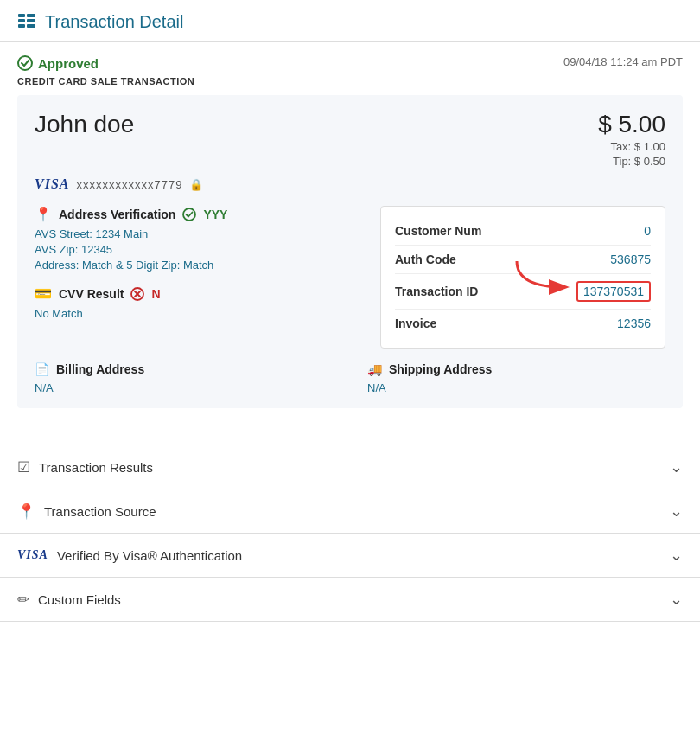  I want to click on billing-shipping-row: 📄 Billing Address N/A 🚚 Shipping Address…, so click(350, 379).